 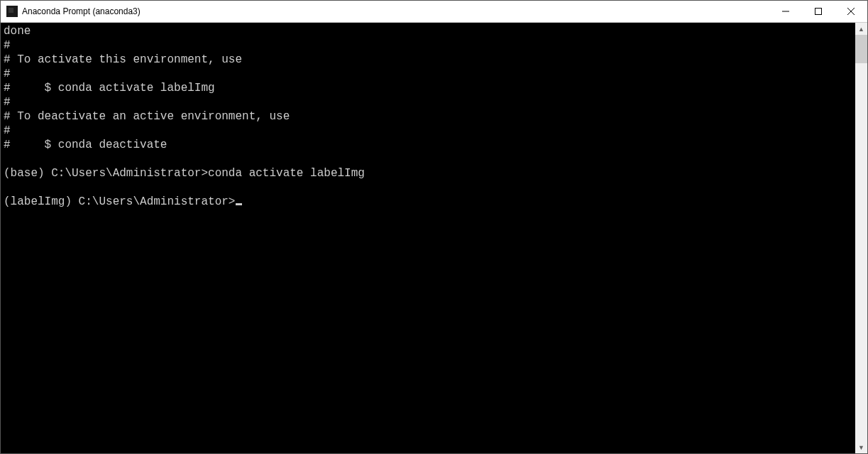 What do you see at coordinates (12, 11) in the screenshot?
I see `app-icon` at bounding box center [12, 11].